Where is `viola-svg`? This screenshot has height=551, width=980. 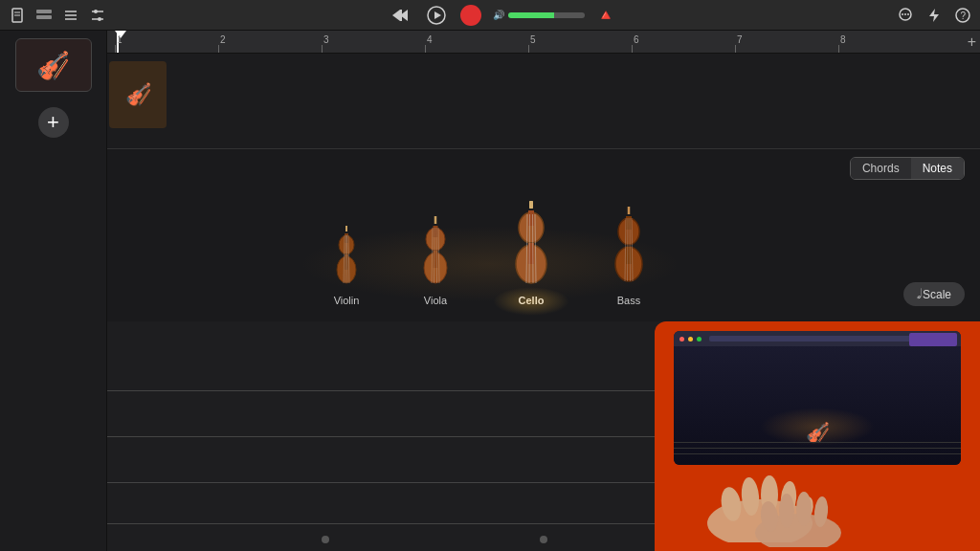 viola-svg is located at coordinates (435, 253).